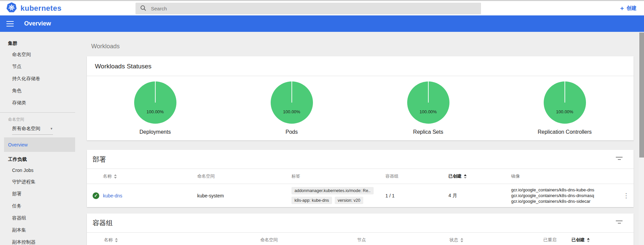 The height and width of the screenshot is (245, 644). Describe the element at coordinates (557, 240) in the screenshot. I see `column-header-restarts: 已重启` at that location.